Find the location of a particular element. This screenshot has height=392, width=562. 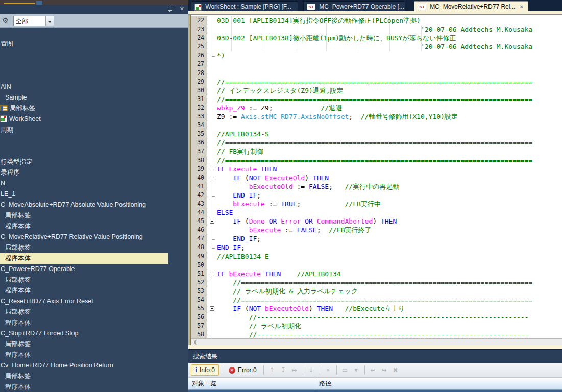

code-line: 31//====================================… is located at coordinates (377, 99).